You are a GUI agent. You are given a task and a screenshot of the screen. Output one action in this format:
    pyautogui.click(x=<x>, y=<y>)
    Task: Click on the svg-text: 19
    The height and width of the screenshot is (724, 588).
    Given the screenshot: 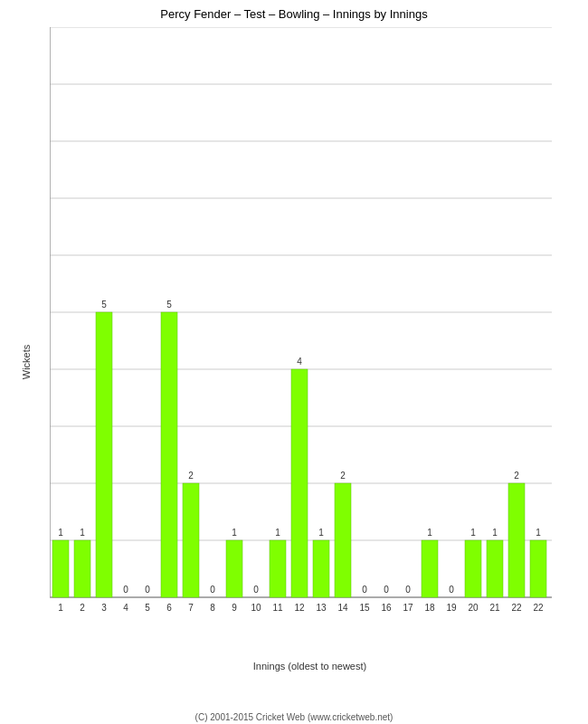 What is the action you would take?
    pyautogui.click(x=451, y=608)
    